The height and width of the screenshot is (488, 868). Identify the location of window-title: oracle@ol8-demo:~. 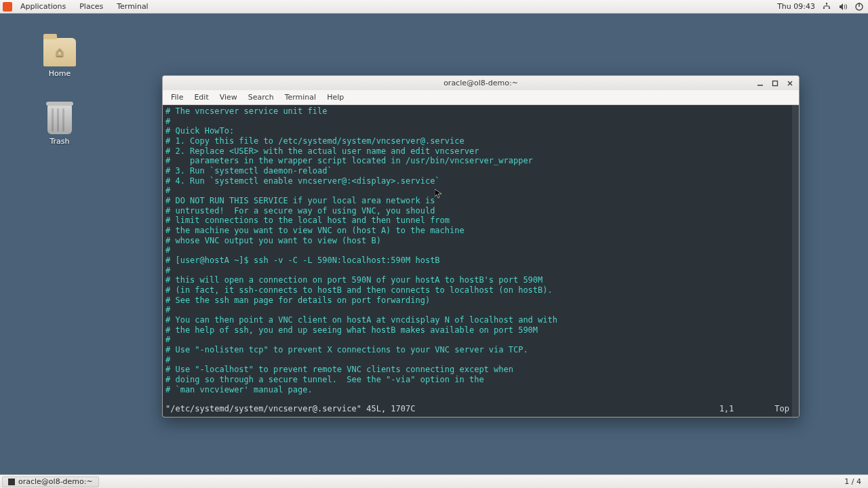
(481, 83).